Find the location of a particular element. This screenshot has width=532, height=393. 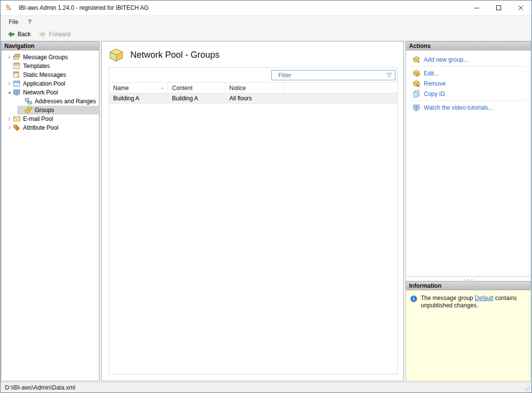

tree-item-message-groups: Message Groups is located at coordinates (52, 57).